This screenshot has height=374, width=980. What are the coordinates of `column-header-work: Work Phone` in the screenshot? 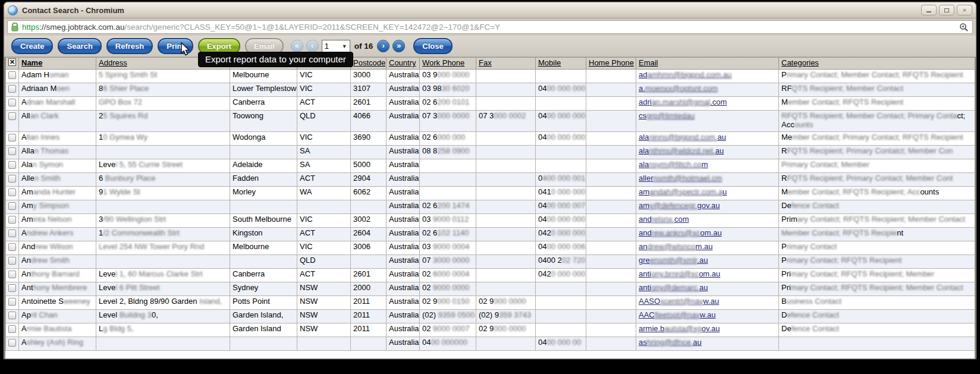 It's located at (448, 64).